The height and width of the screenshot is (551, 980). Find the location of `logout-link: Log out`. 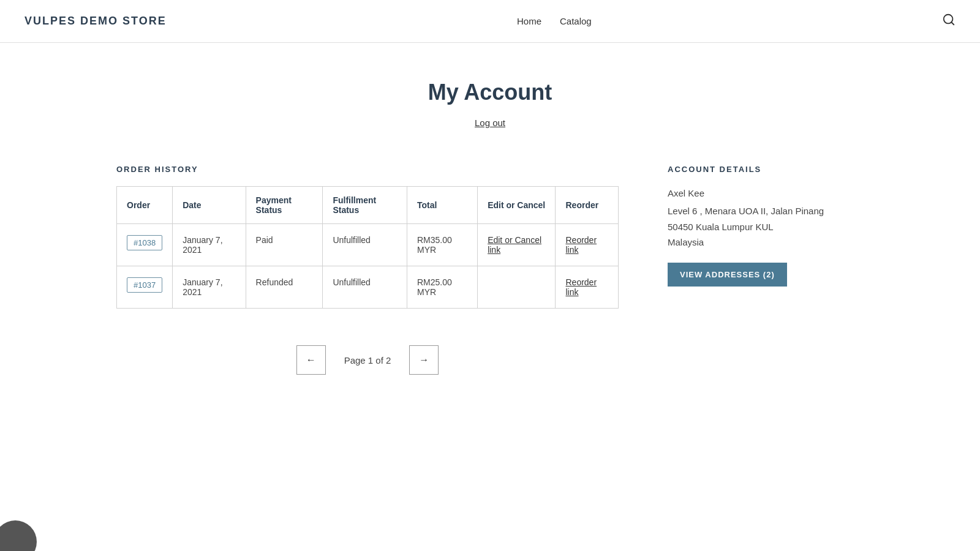

logout-link: Log out is located at coordinates (490, 122).